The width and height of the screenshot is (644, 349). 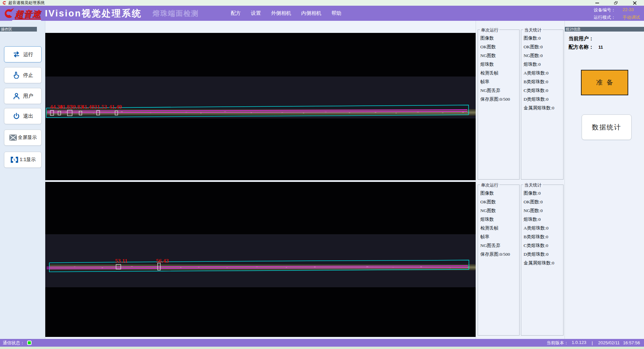 What do you see at coordinates (498, 260) in the screenshot?
I see `single-run-groupbox-bottom: 单次运行 图像数OK图数NG图数熔珠数检测丢帧帧率NG图丢弃保存原图:0/500` at bounding box center [498, 260].